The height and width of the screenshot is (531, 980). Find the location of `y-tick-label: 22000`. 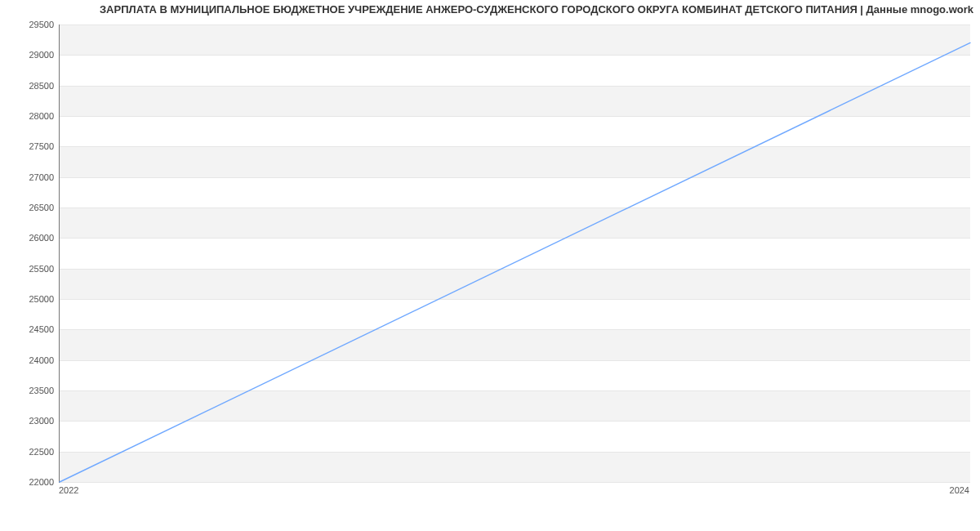

y-tick-label: 22000 is located at coordinates (29, 482).